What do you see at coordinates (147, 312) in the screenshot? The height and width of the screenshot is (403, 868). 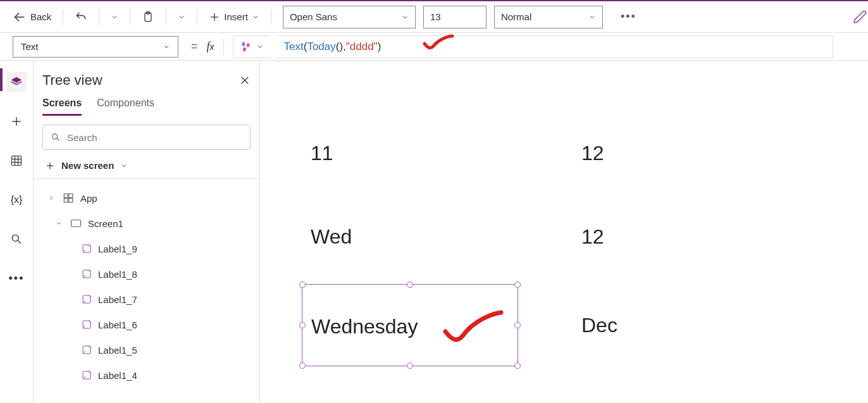 I see `tree-children: Label1_9 Label1_8 Label1_7 Label1_6 Labe…` at bounding box center [147, 312].